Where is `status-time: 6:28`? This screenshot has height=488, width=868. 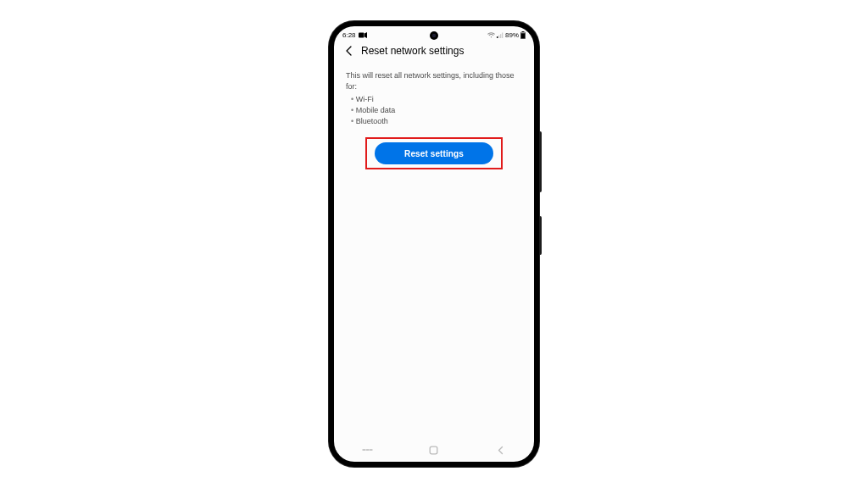 status-time: 6:28 is located at coordinates (349, 36).